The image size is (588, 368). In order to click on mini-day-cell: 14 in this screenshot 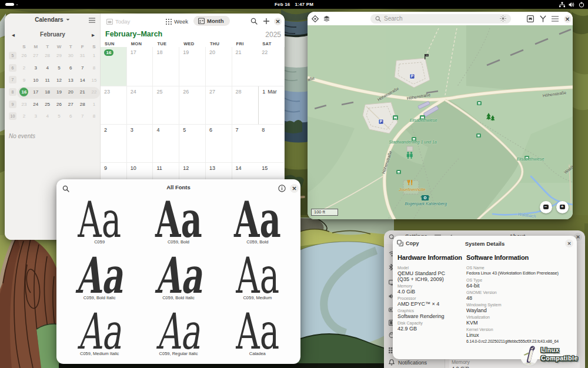, I will do `click(82, 80)`.